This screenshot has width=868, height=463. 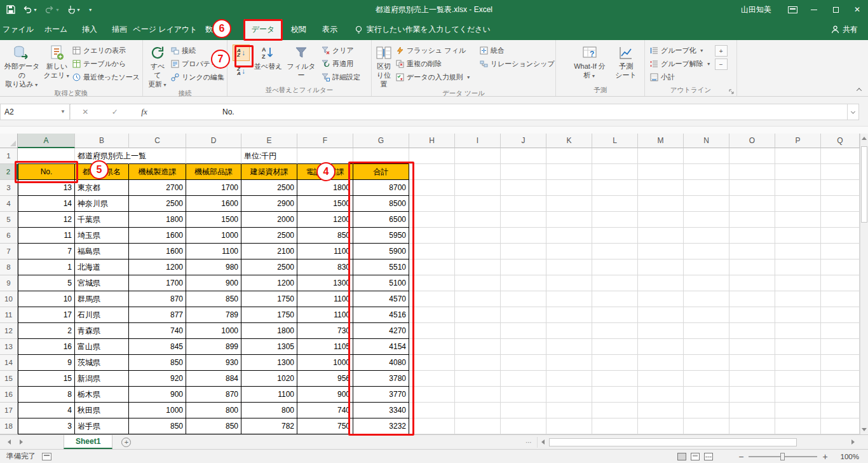 I want to click on cell-O1, so click(x=752, y=156).